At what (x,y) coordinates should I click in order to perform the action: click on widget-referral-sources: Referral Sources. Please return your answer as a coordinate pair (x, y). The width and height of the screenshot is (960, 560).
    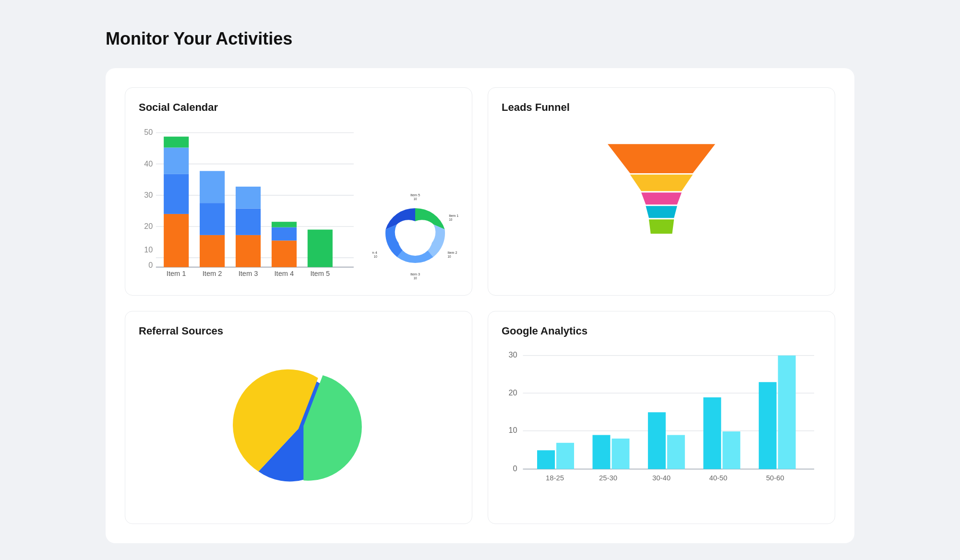
    Looking at the image, I should click on (299, 417).